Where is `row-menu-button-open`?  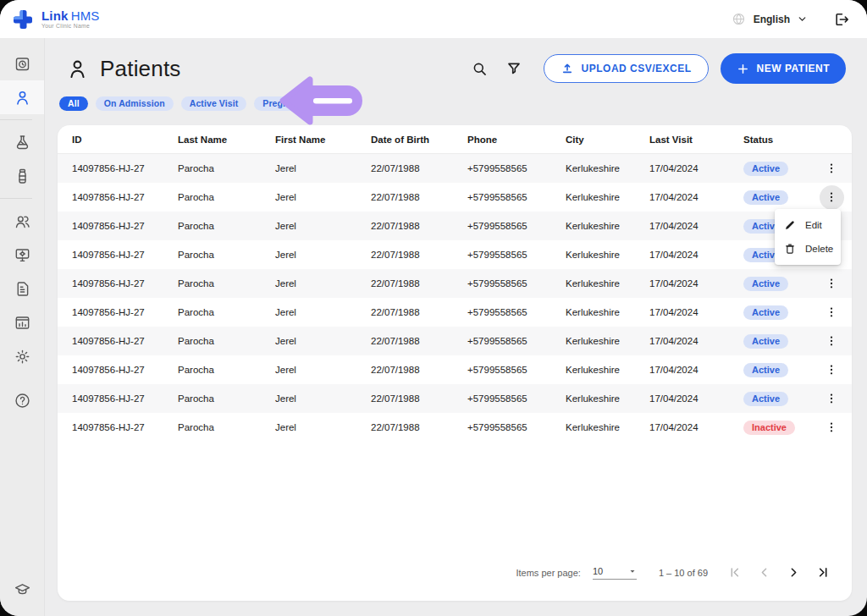
row-menu-button-open is located at coordinates (831, 198).